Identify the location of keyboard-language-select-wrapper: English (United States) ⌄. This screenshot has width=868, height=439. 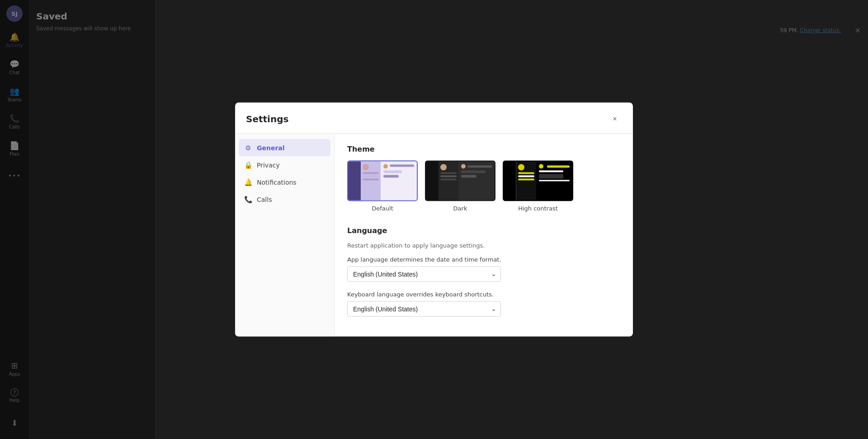
(424, 309).